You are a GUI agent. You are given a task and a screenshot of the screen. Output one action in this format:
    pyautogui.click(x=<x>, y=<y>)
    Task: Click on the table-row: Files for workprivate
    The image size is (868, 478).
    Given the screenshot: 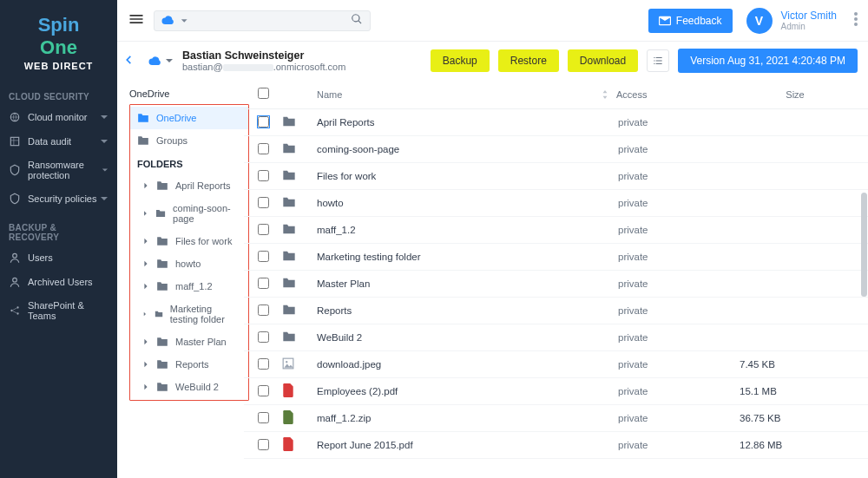 What is the action you would take?
    pyautogui.click(x=556, y=177)
    